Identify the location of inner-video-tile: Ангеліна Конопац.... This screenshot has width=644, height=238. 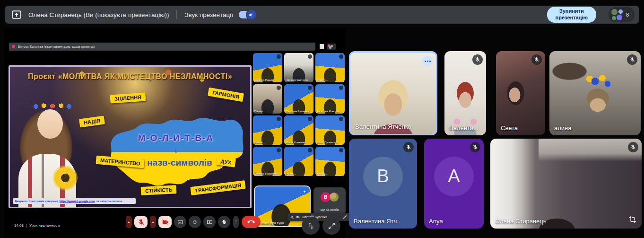
(330, 99).